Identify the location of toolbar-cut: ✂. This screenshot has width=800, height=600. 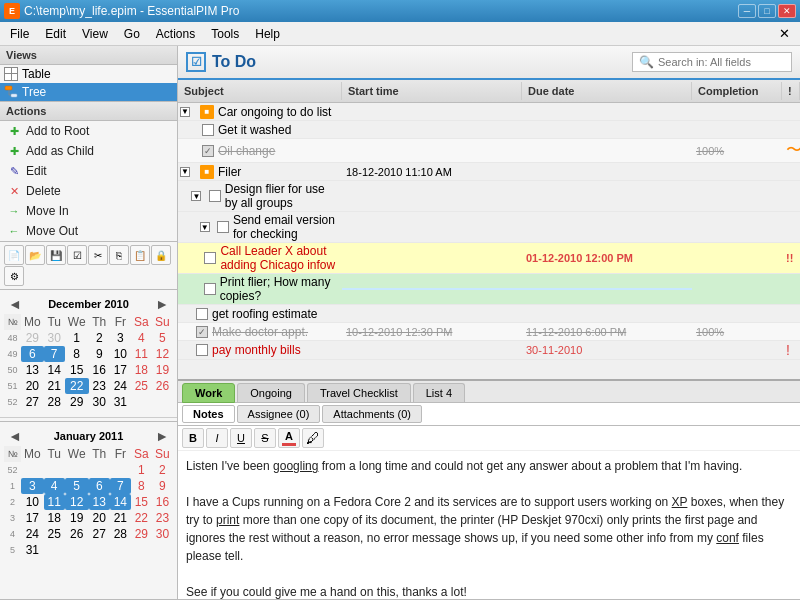
(98, 255).